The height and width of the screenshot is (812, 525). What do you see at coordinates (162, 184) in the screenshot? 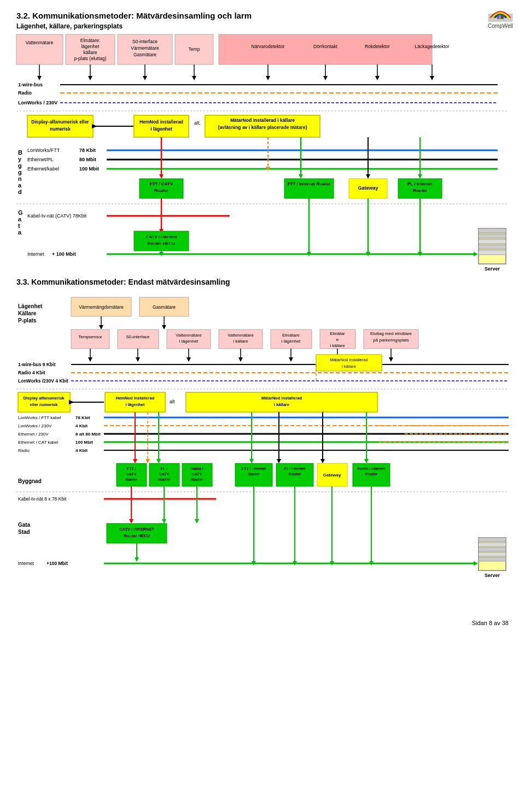
I see `svg-text: FTT / CATV` at bounding box center [162, 184].